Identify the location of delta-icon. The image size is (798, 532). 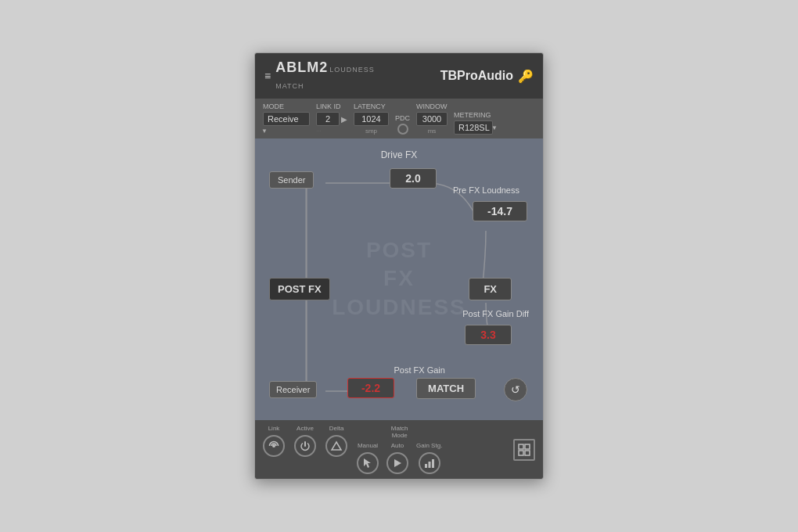
(336, 446).